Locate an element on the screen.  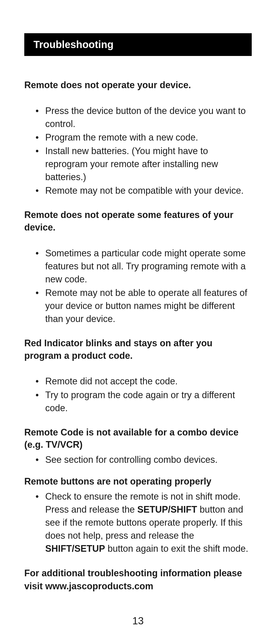
page-number: 13 is located at coordinates (138, 621).